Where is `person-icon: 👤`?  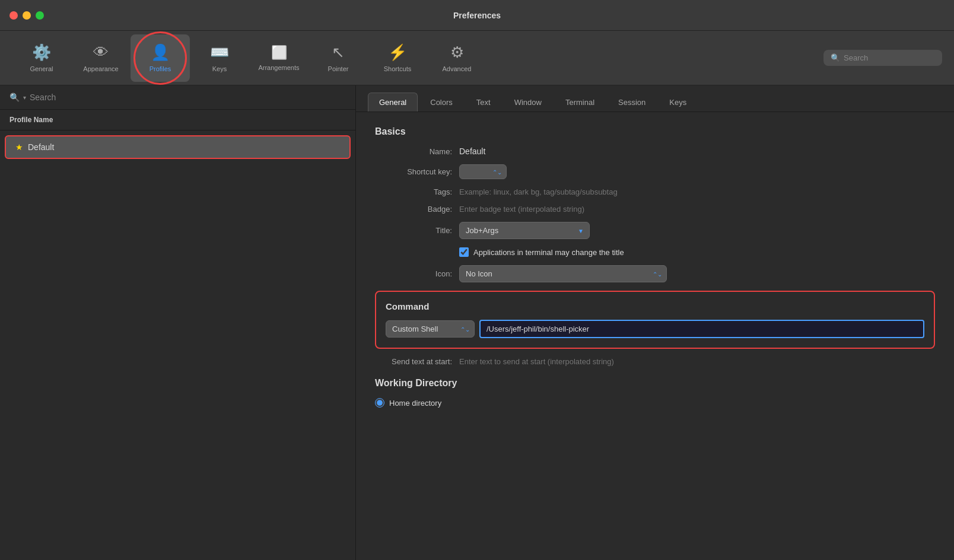
person-icon: 👤 is located at coordinates (160, 52).